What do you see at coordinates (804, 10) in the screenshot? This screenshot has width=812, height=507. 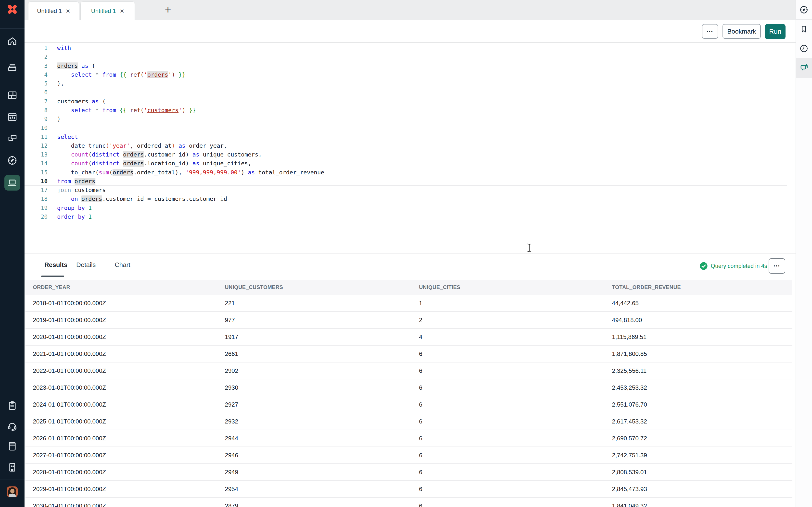 I see `right-sidebar-item-explore` at bounding box center [804, 10].